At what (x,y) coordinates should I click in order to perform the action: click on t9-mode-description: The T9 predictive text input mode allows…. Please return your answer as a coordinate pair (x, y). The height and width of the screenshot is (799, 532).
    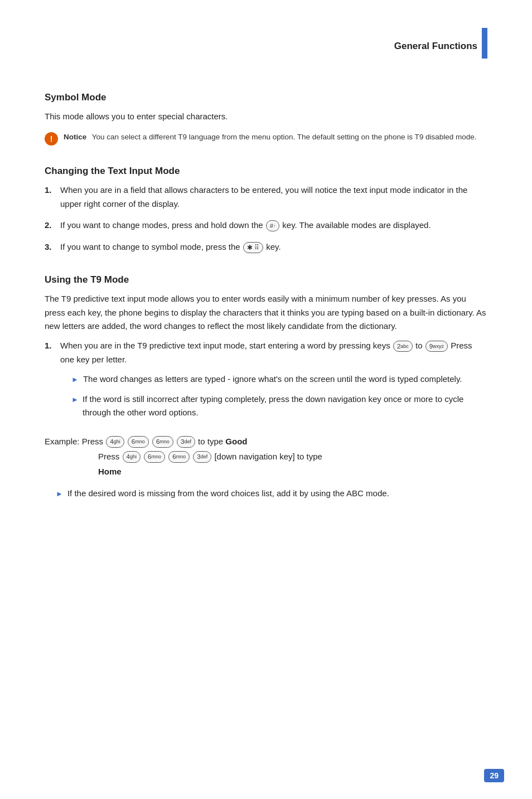
    Looking at the image, I should click on (266, 313).